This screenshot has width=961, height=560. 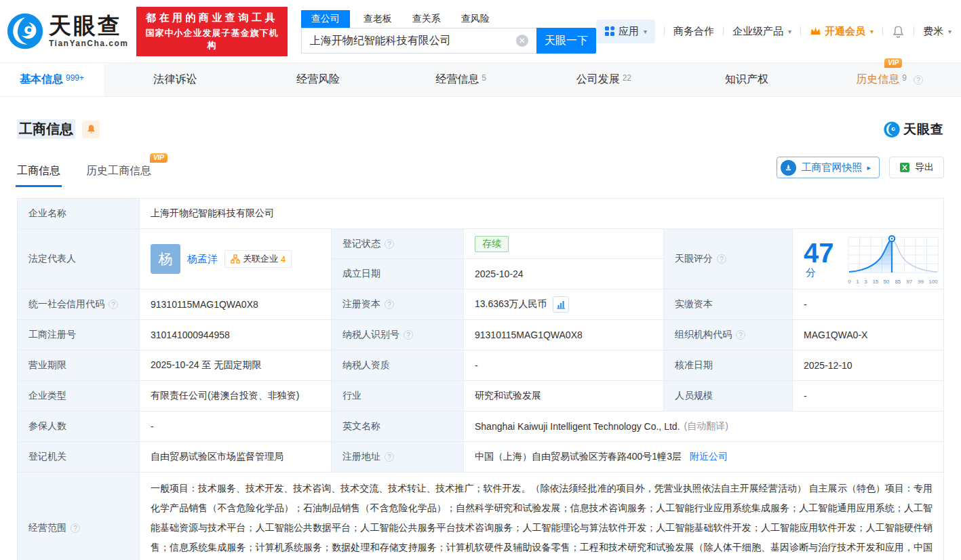 I want to click on search-button: 天眼一下, so click(x=566, y=41).